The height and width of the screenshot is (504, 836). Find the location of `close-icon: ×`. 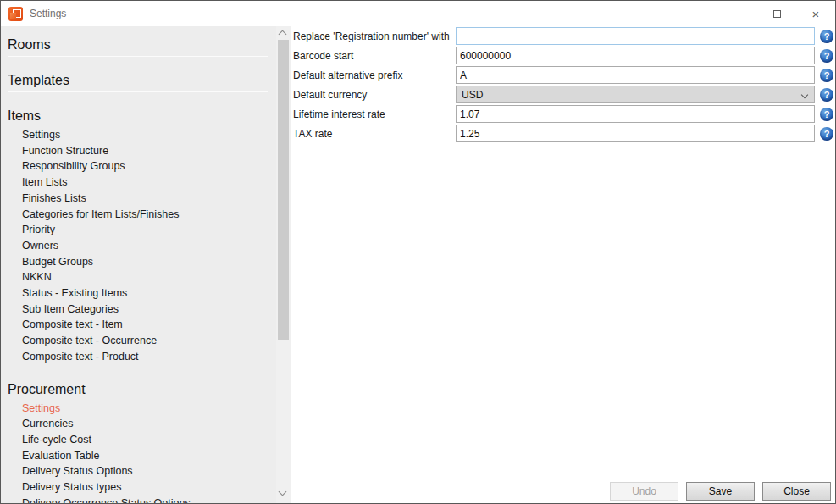

close-icon: × is located at coordinates (817, 14).